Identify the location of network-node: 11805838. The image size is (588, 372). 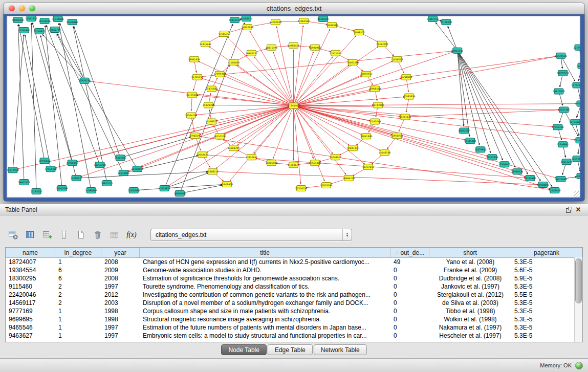
(165, 188).